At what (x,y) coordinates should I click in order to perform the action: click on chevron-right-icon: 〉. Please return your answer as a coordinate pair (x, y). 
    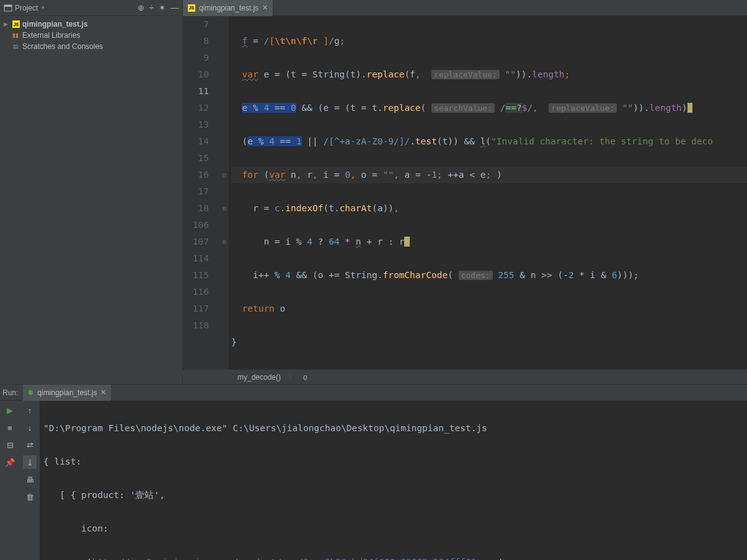
    Looking at the image, I should click on (292, 377).